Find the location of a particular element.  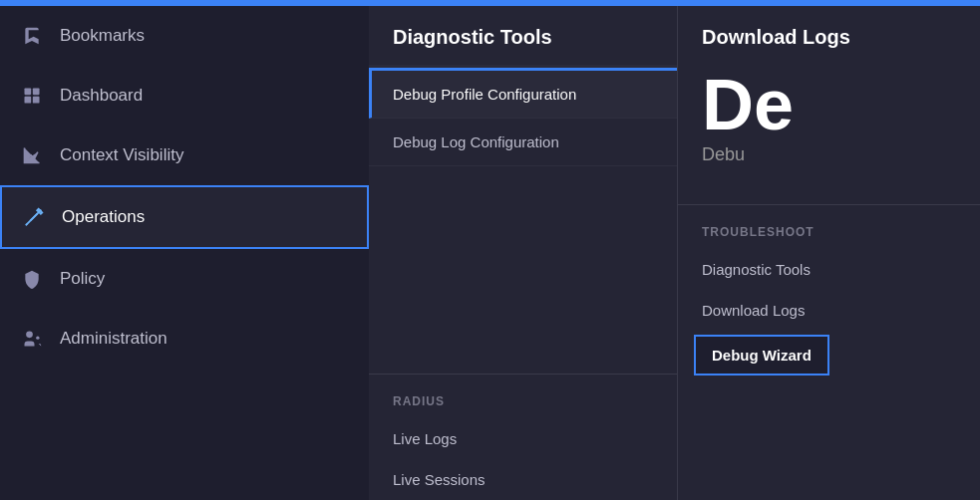

troubleshoot-diagnostic-tools: Diagnostic Tools is located at coordinates (829, 269).